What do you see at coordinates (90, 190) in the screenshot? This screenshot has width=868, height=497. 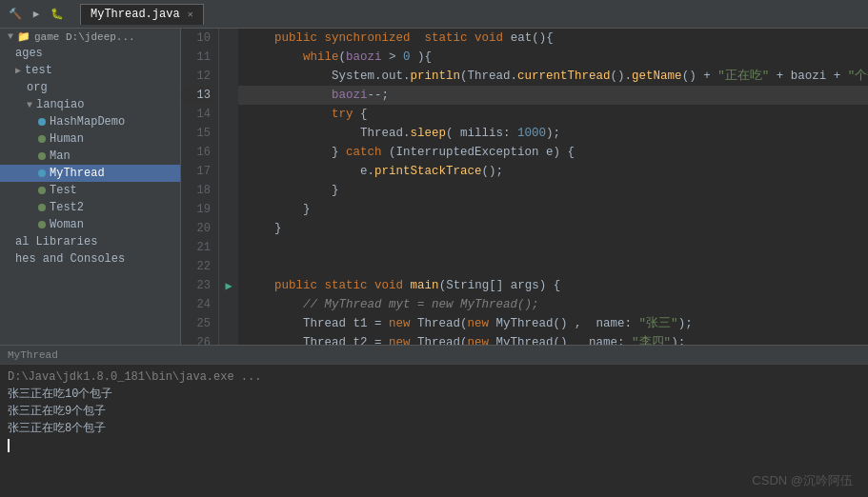 I see `sidebar-item-test2: Test` at bounding box center [90, 190].